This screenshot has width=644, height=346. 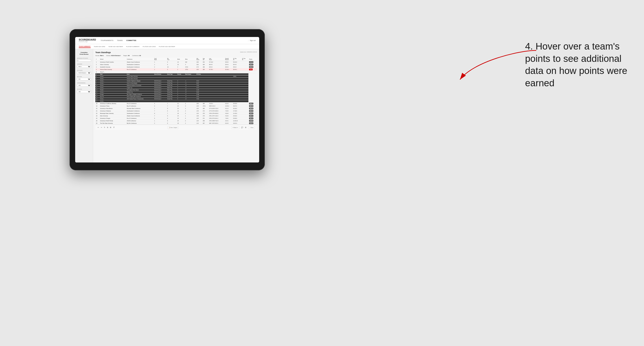 I want to click on refresh-icon: ↻, so click(x=104, y=127).